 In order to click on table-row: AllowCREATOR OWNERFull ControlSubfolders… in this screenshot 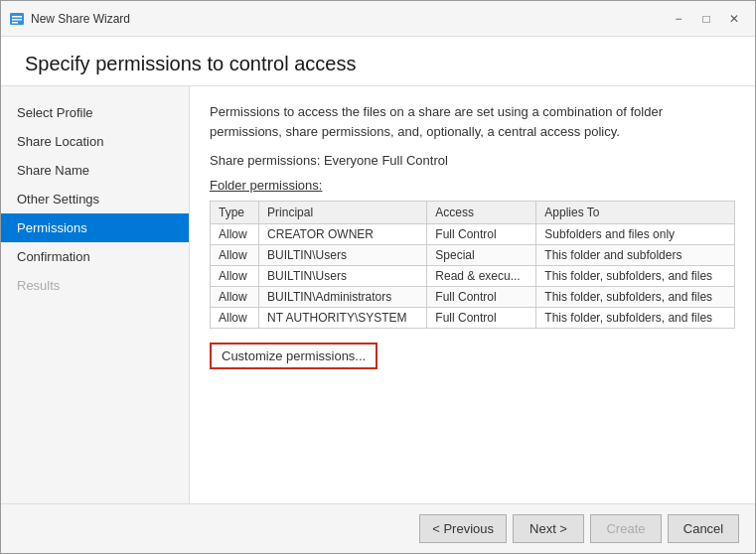, I will do `click(473, 234)`.